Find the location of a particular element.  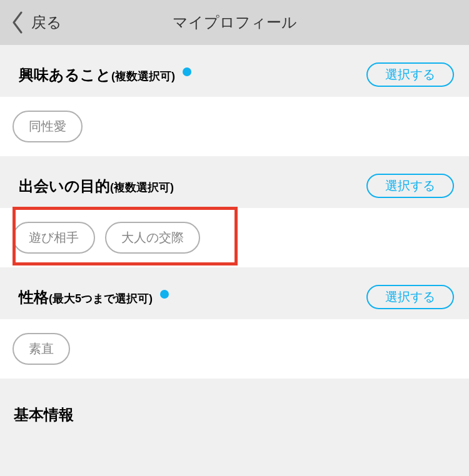

section-interests-header: 興味あること (複数選択可) 選択する is located at coordinates (234, 80).